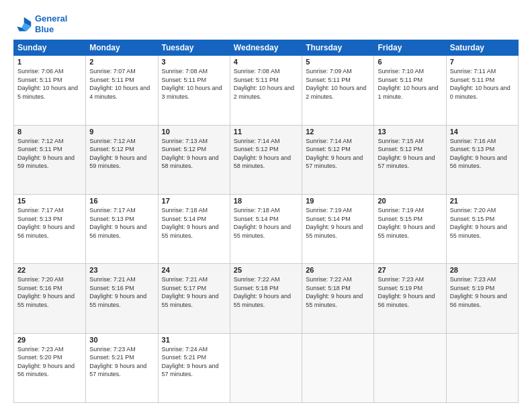 The height and width of the screenshot is (411, 532). What do you see at coordinates (339, 48) in the screenshot?
I see `day-header-thursday: Thursday` at bounding box center [339, 48].